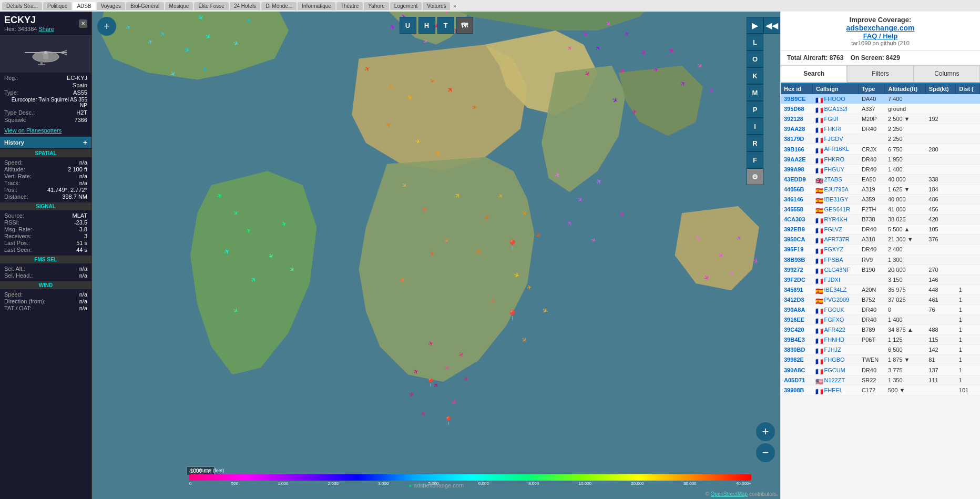 The image size is (980, 499). What do you see at coordinates (772, 25) in the screenshot?
I see `nav-double-left: ◀◀` at bounding box center [772, 25].